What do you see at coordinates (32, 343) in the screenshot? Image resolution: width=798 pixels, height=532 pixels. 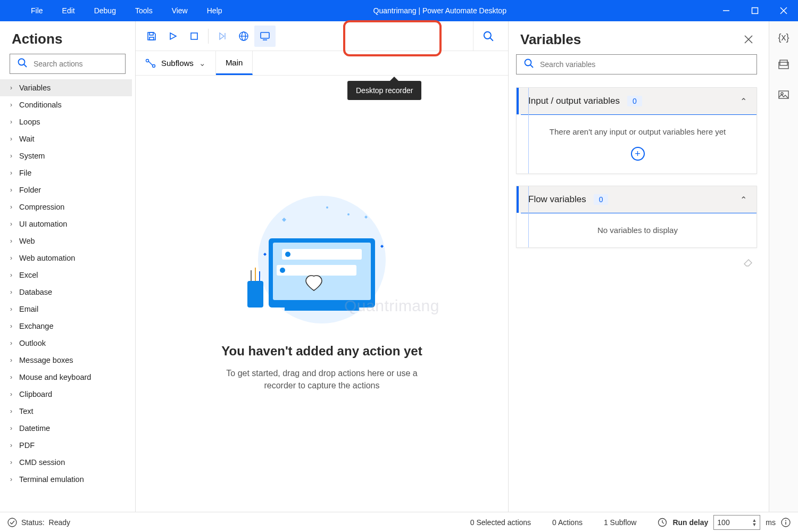 I see `tree-label: Outlook` at bounding box center [32, 343].